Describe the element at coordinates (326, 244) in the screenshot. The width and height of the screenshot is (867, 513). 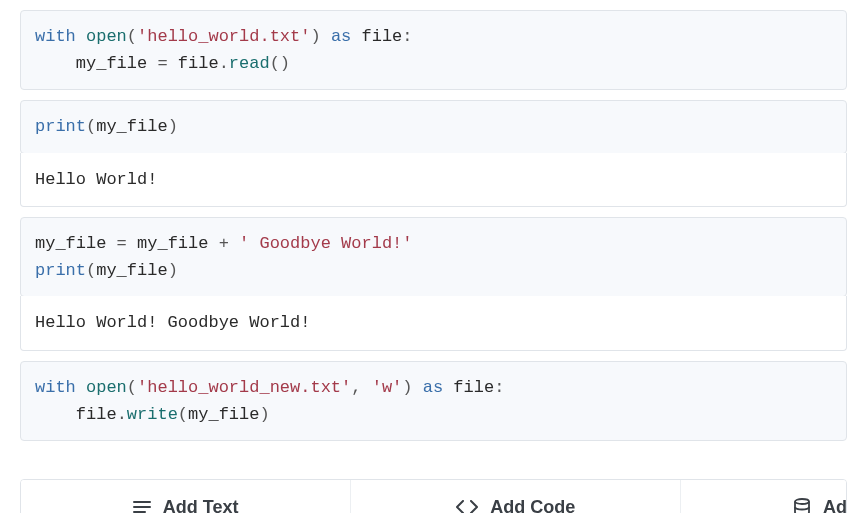
I see `code-token: ' Goodbye World!'` at that location.